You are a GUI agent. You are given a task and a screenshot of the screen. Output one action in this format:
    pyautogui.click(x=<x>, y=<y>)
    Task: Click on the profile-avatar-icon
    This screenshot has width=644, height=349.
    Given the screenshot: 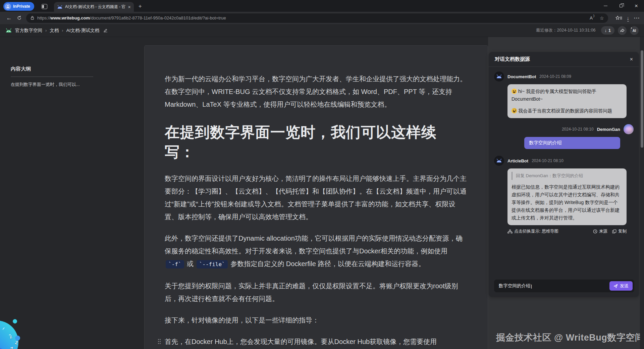 What is the action you would take?
    pyautogui.click(x=8, y=7)
    